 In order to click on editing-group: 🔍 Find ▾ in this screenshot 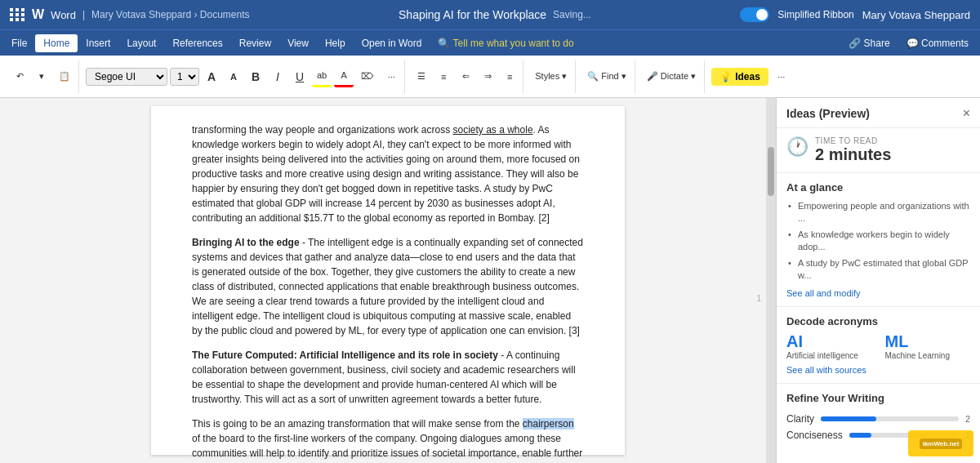, I will do `click(608, 77)`.